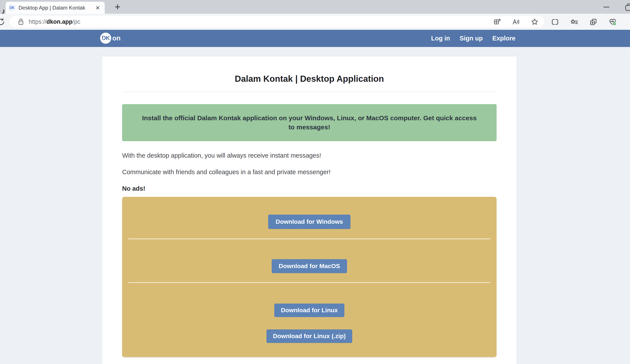 The height and width of the screenshot is (364, 630). What do you see at coordinates (116, 38) in the screenshot?
I see `logo-suffix: on` at bounding box center [116, 38].